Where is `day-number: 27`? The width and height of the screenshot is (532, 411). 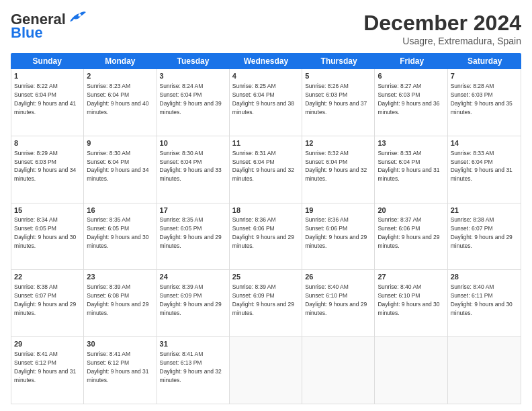
day-number: 27 is located at coordinates (411, 277).